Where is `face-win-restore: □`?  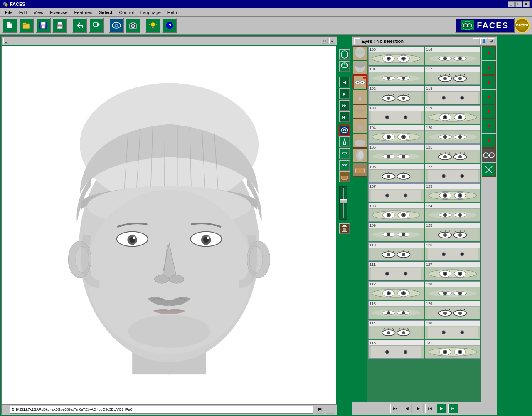 face-win-restore: □ is located at coordinates (325, 41).